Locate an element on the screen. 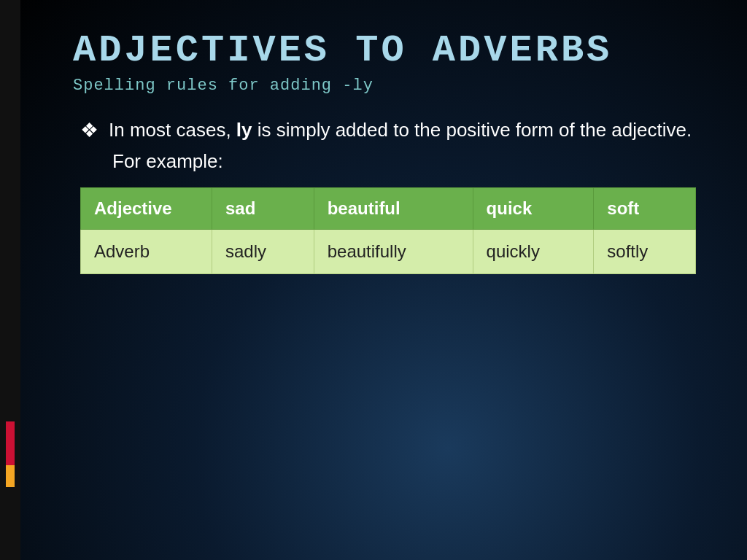 The image size is (747, 560). header-col-5: soft is located at coordinates (645, 209).